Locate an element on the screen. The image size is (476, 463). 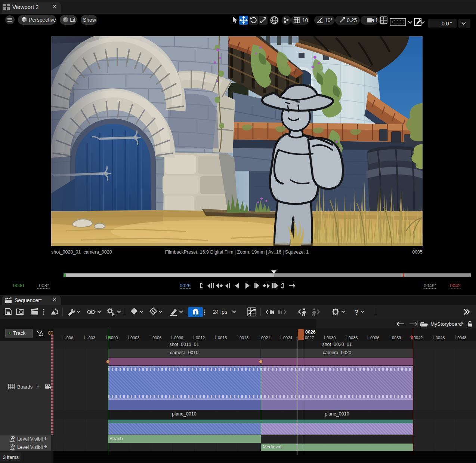
svg-text: 10° is located at coordinates (329, 20).